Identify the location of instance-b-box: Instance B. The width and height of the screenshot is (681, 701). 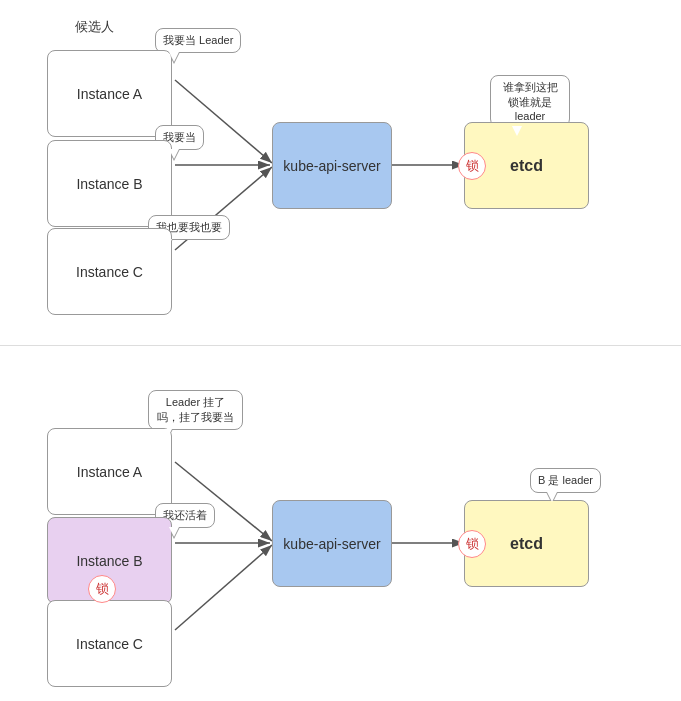
(110, 184).